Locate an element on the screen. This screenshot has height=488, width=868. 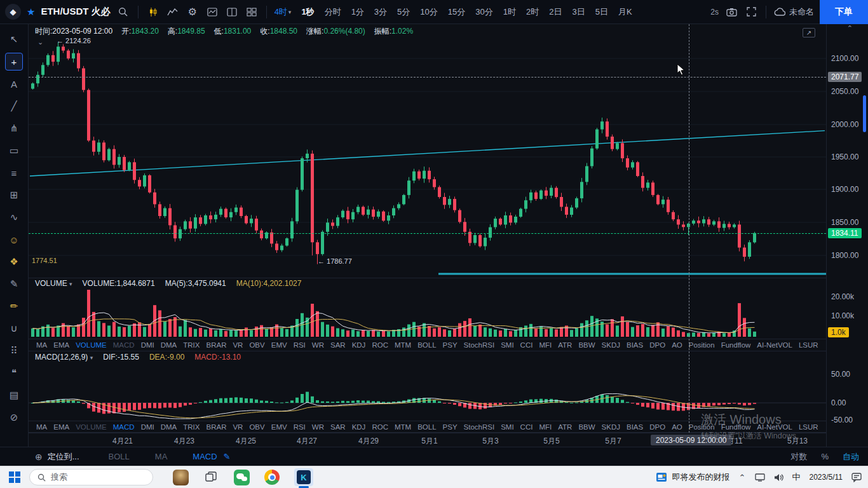
news-widget: 即将发布的财报 is located at coordinates (693, 477).